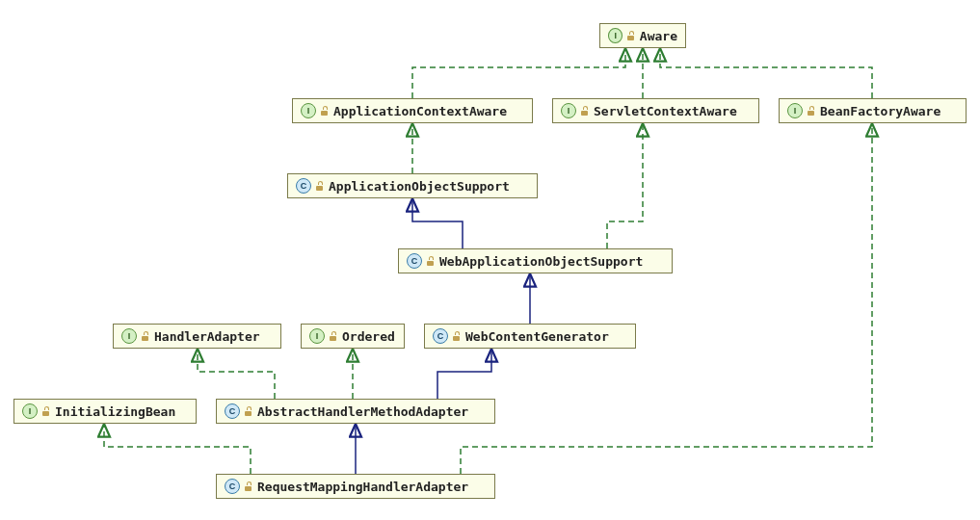 The image size is (980, 520). I want to click on node-application-context-aware: I ApplicationContextAware, so click(412, 111).